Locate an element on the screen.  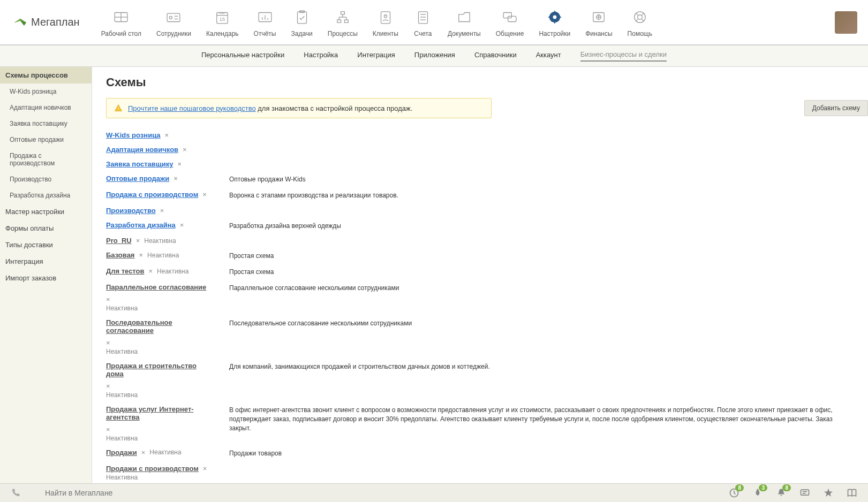
schema-description: Продажи товаров is located at coordinates (542, 453).